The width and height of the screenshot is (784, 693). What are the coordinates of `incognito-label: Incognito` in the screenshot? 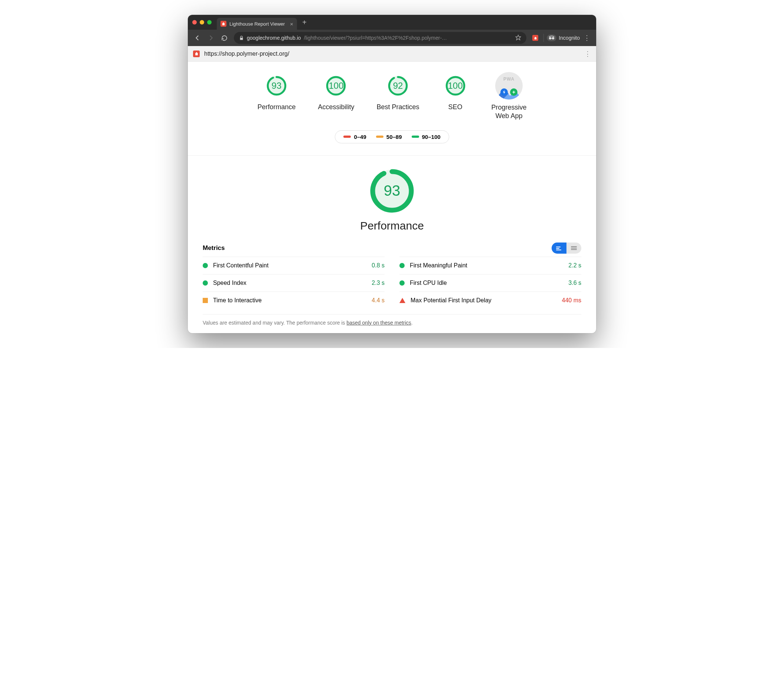 It's located at (569, 38).